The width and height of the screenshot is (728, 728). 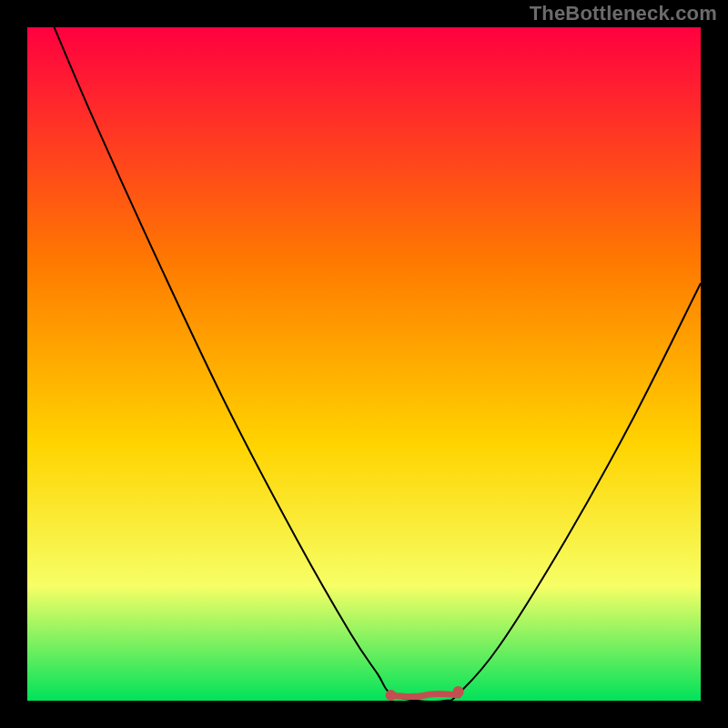 What do you see at coordinates (391, 695) in the screenshot?
I see `floor-start-dot` at bounding box center [391, 695].